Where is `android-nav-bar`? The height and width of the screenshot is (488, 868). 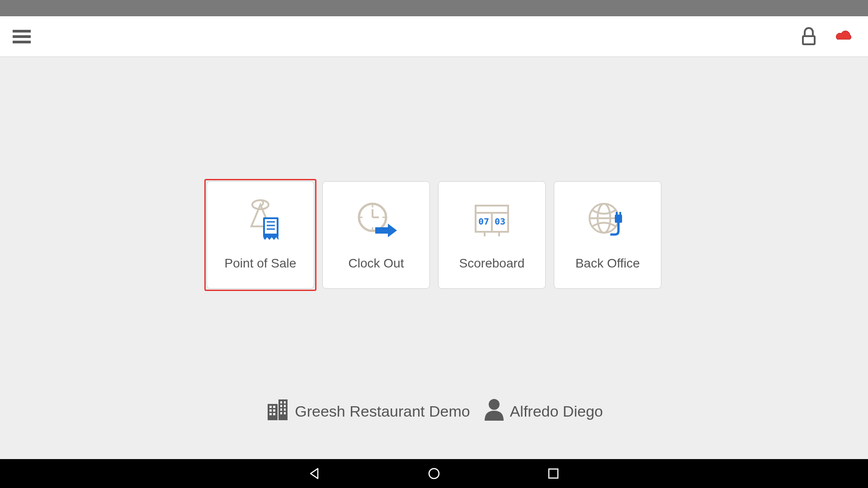
android-nav-bar is located at coordinates (434, 474).